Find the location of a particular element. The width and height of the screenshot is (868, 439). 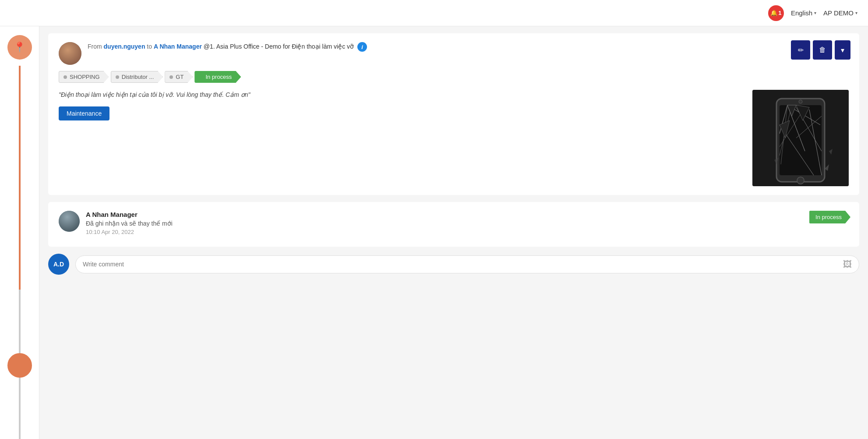

to-label: to is located at coordinates (149, 46).